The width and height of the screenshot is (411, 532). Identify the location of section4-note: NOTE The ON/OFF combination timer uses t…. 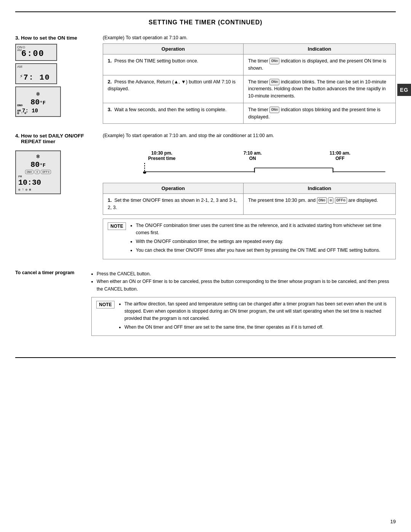
(249, 239).